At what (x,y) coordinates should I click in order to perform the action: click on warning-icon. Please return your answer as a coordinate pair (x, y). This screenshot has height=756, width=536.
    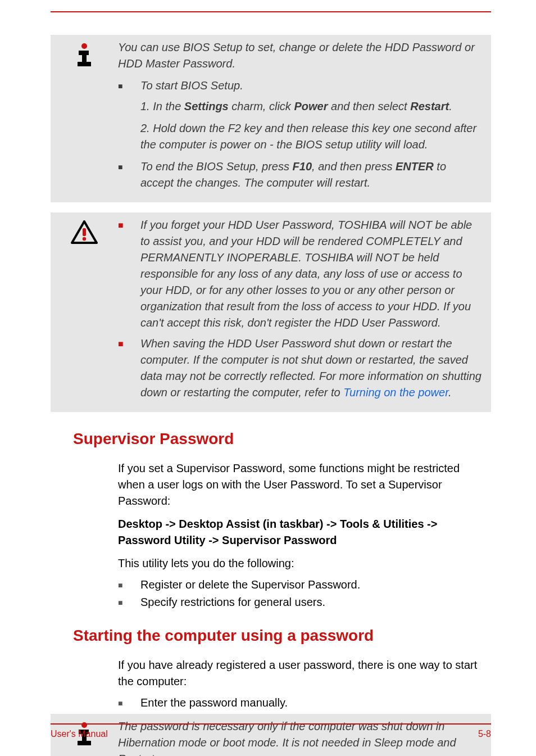
    Looking at the image, I should click on (84, 231).